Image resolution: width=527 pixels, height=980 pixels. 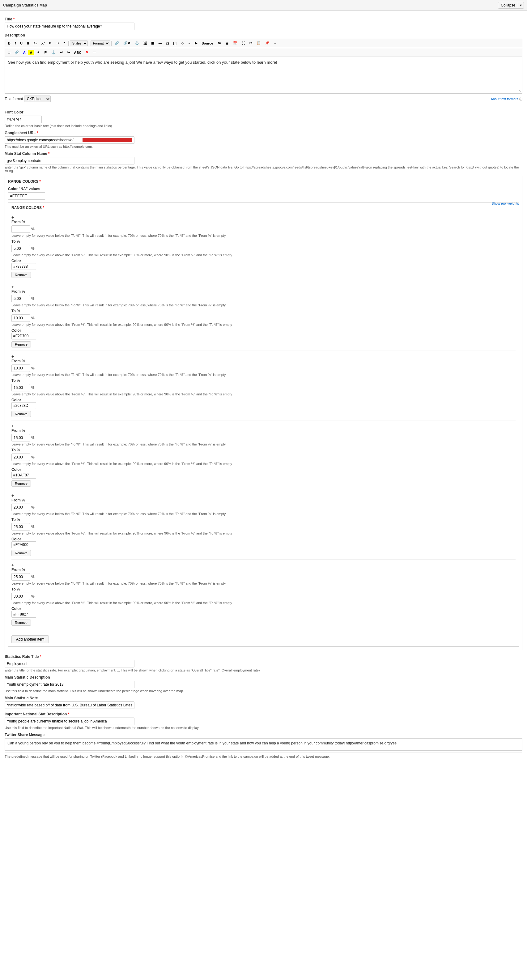 What do you see at coordinates (264, 735) in the screenshot?
I see `twitter-share-label: Twitter Share Message` at bounding box center [264, 735].